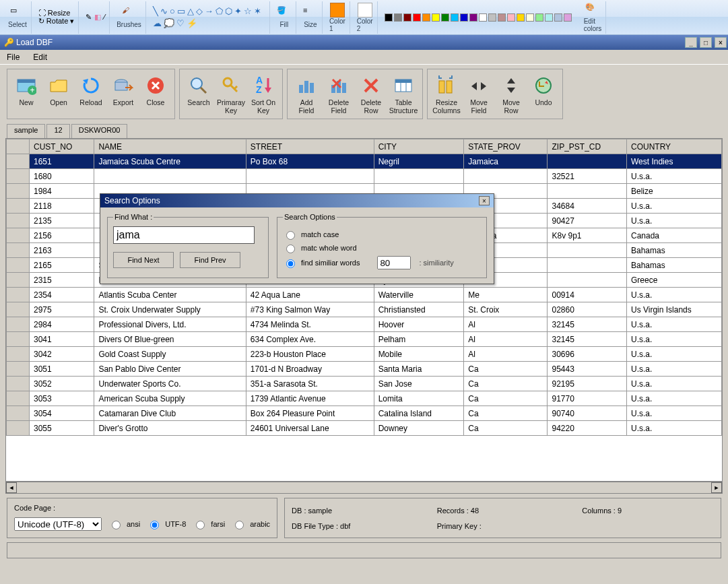  What do you see at coordinates (229, 11) in the screenshot?
I see `hexagon-icon: ⬡` at bounding box center [229, 11].